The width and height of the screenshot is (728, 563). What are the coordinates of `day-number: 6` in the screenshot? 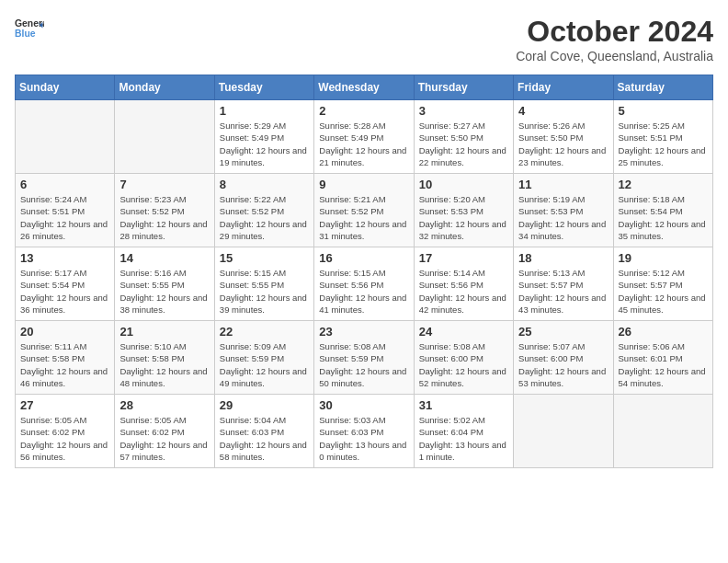 It's located at (64, 184).